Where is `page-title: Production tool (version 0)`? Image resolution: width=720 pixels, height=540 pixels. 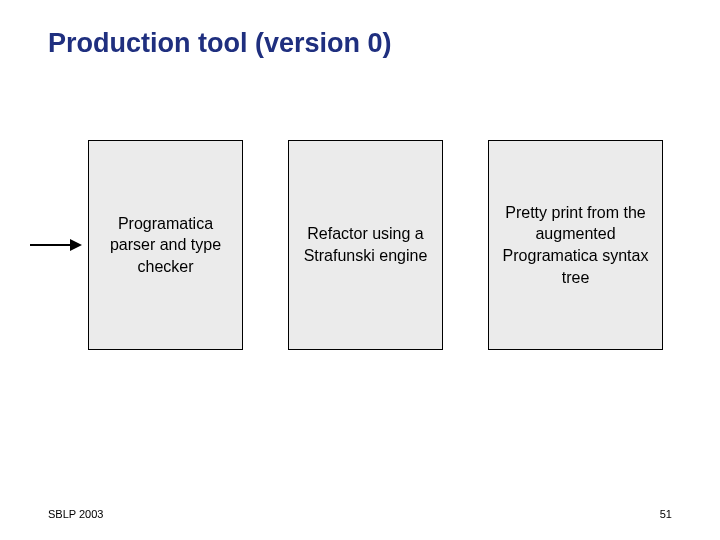 page-title: Production tool (version 0) is located at coordinates (220, 44).